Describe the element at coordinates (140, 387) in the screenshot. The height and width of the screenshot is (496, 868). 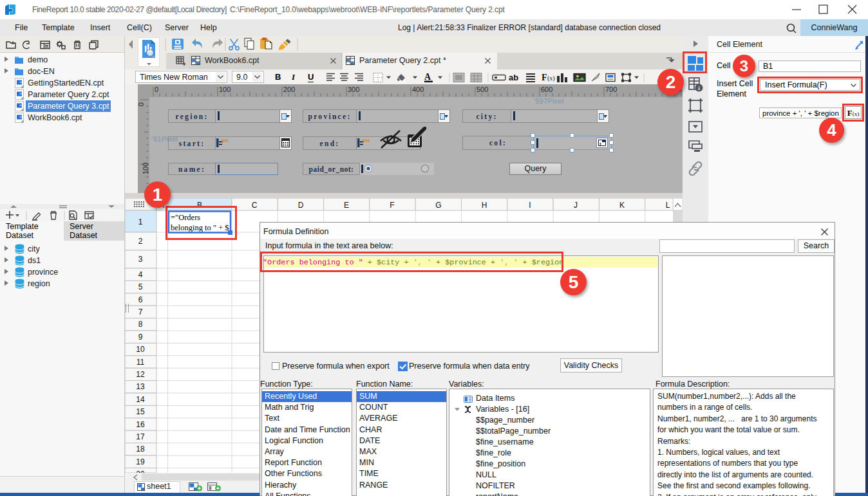
I see `svg-text: 13` at that location.